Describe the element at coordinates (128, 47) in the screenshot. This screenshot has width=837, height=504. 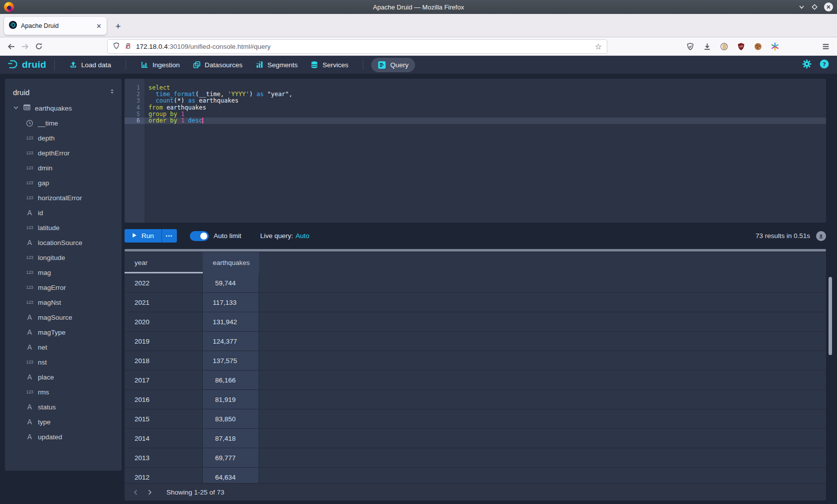
I see `lock-insecure-icon` at that location.